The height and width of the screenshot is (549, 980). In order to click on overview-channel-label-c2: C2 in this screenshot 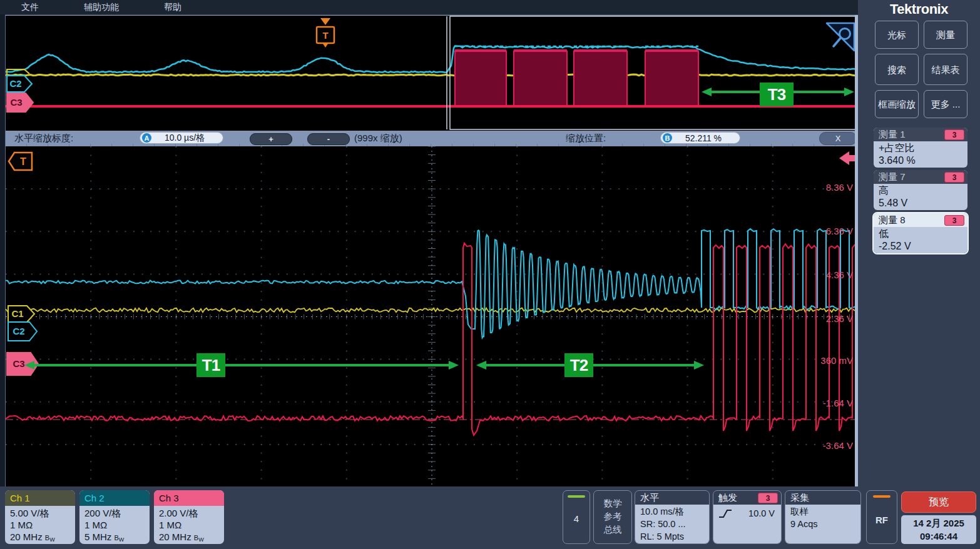, I will do `click(19, 84)`.